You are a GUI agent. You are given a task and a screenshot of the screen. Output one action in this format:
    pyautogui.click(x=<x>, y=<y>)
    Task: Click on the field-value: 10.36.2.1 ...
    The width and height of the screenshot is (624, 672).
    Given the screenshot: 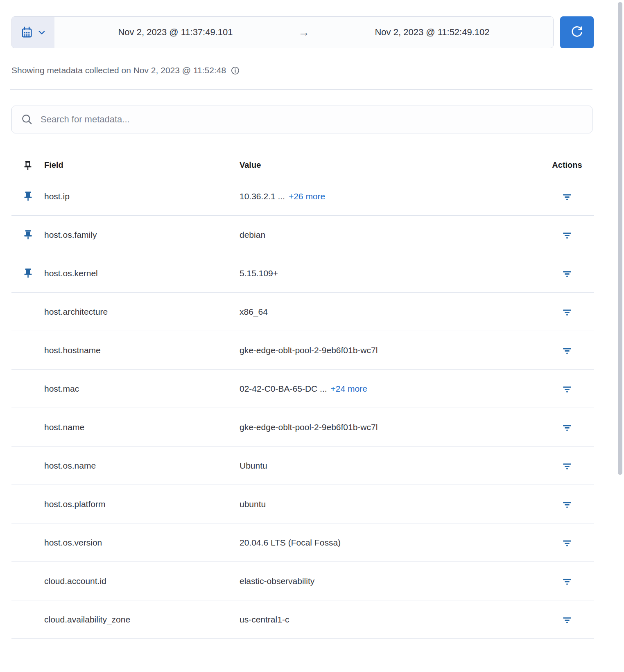 What is the action you would take?
    pyautogui.click(x=262, y=196)
    